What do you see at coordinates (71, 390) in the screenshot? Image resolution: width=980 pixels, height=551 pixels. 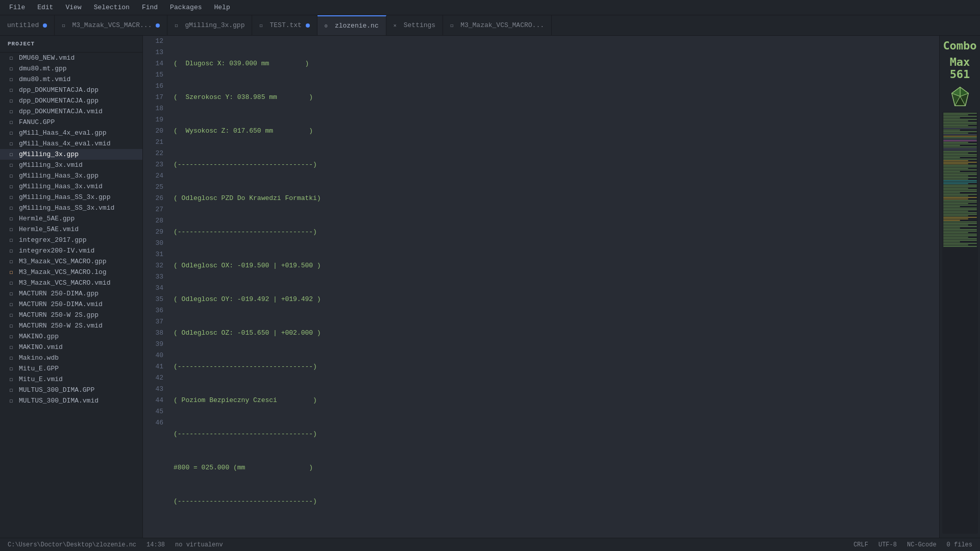 I see `sidebar-item-multus-gpp: ◻ MULTUS_300_DIMA.GPP` at bounding box center [71, 390].